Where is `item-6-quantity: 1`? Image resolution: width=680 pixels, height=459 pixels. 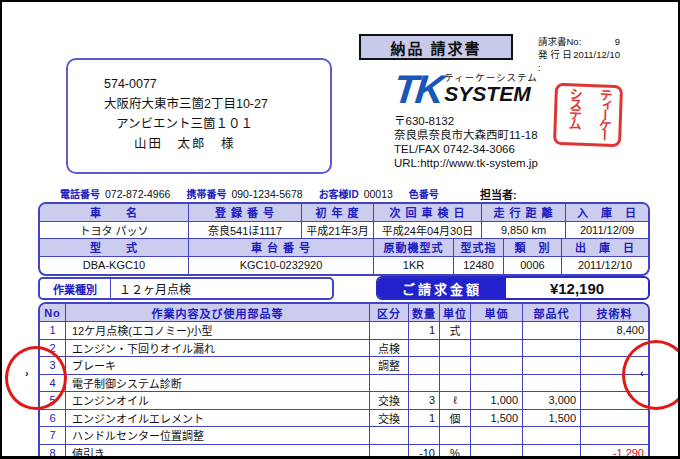 item-6-quantity: 1 is located at coordinates (424, 418).